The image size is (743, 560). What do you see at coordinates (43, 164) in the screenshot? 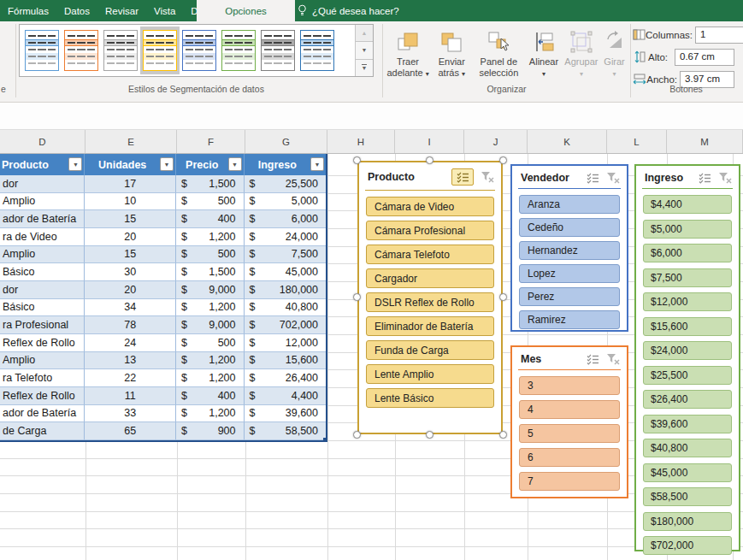
I see `header-producto: Producto ▼` at bounding box center [43, 164].